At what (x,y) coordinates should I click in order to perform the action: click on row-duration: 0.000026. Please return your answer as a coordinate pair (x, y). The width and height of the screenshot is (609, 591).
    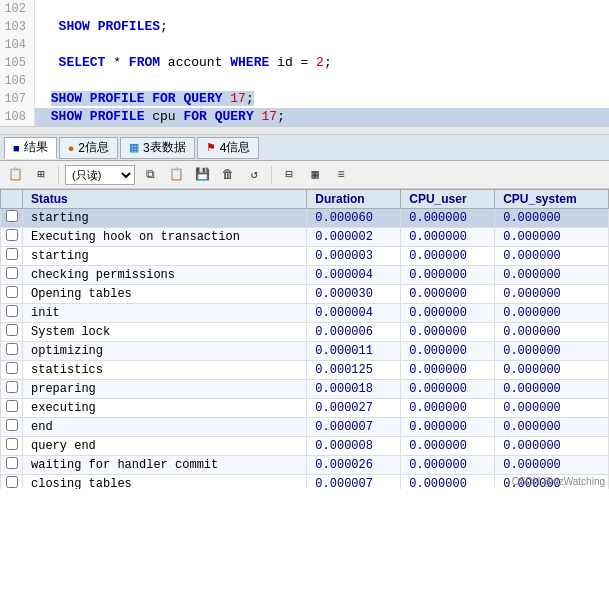
    Looking at the image, I should click on (354, 466).